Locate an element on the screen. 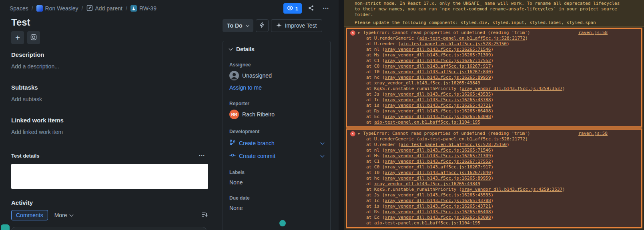 The height and width of the screenshot is (230, 644). topbar-actions: 1 ••• is located at coordinates (308, 8).